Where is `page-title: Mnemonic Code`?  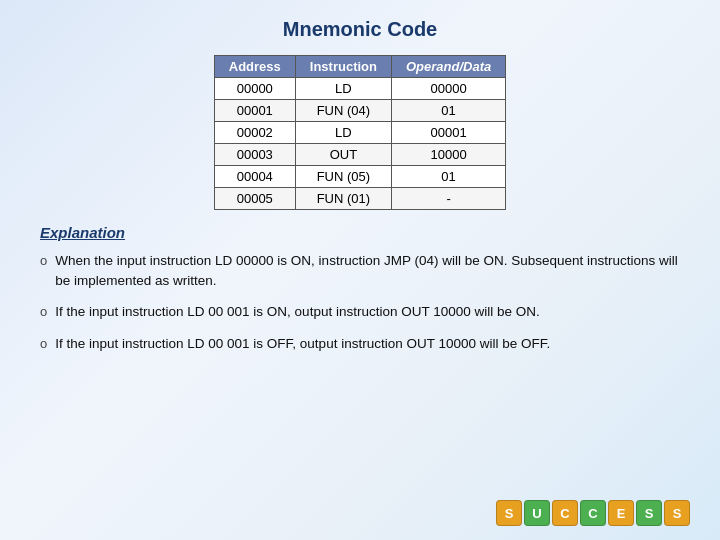 page-title: Mnemonic Code is located at coordinates (360, 30).